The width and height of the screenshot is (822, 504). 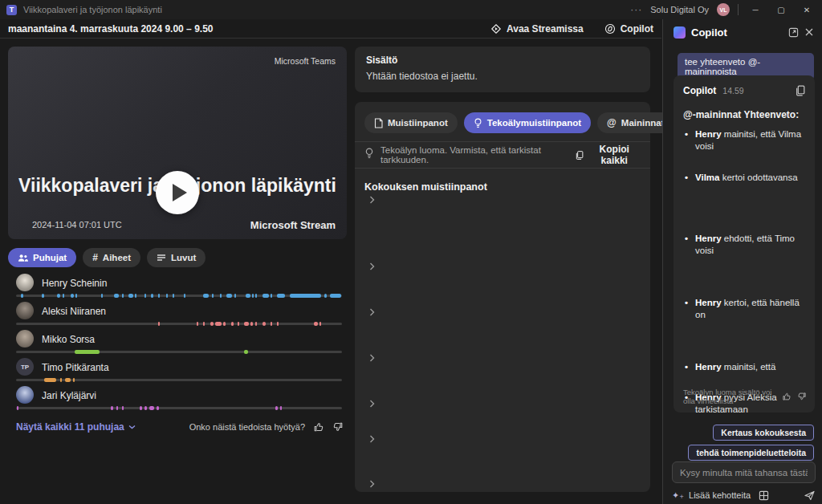 What do you see at coordinates (178, 427) in the screenshot?
I see `speakers-footer: Näytä kaikki 11 puhujaa Onko näistä tied…` at bounding box center [178, 427].